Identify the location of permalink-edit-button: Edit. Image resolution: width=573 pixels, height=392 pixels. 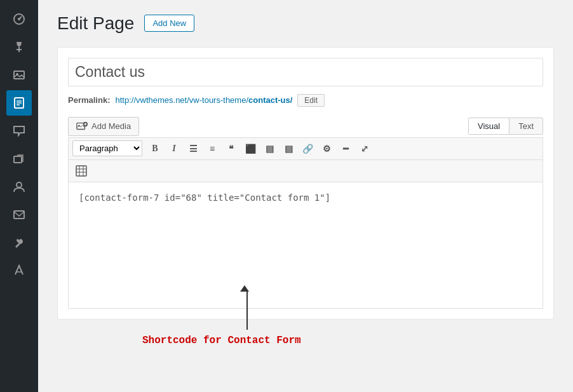
(311, 100).